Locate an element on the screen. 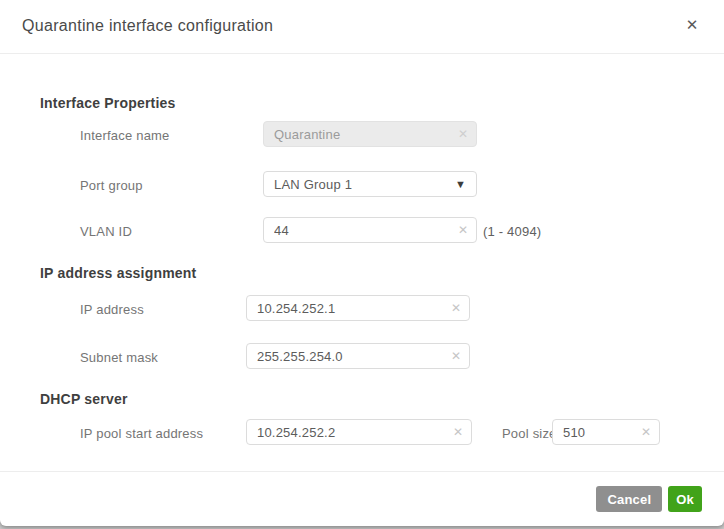  pool-size-field: ✕ is located at coordinates (606, 432).